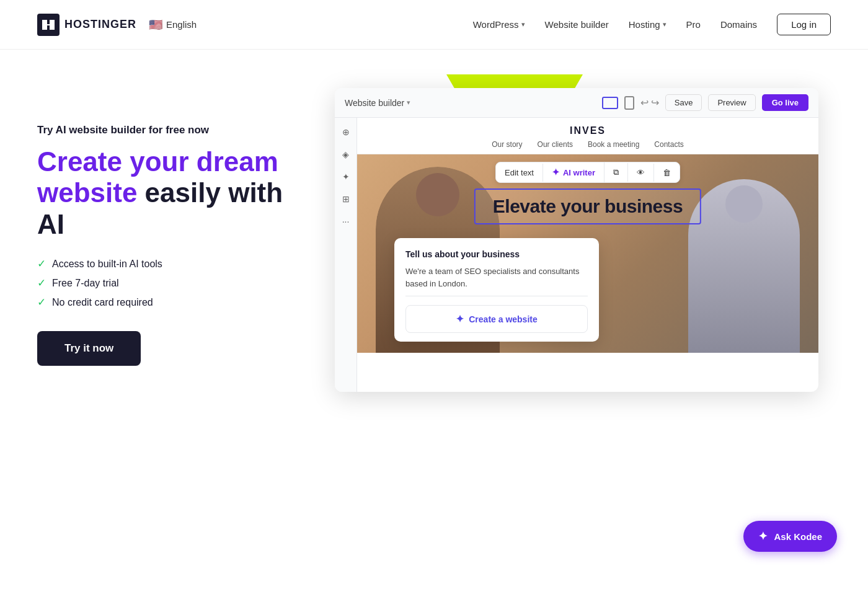 This screenshot has width=868, height=589. What do you see at coordinates (117, 25) in the screenshot?
I see `header-left: HOSTINGER 🇺🇸 English` at bounding box center [117, 25].